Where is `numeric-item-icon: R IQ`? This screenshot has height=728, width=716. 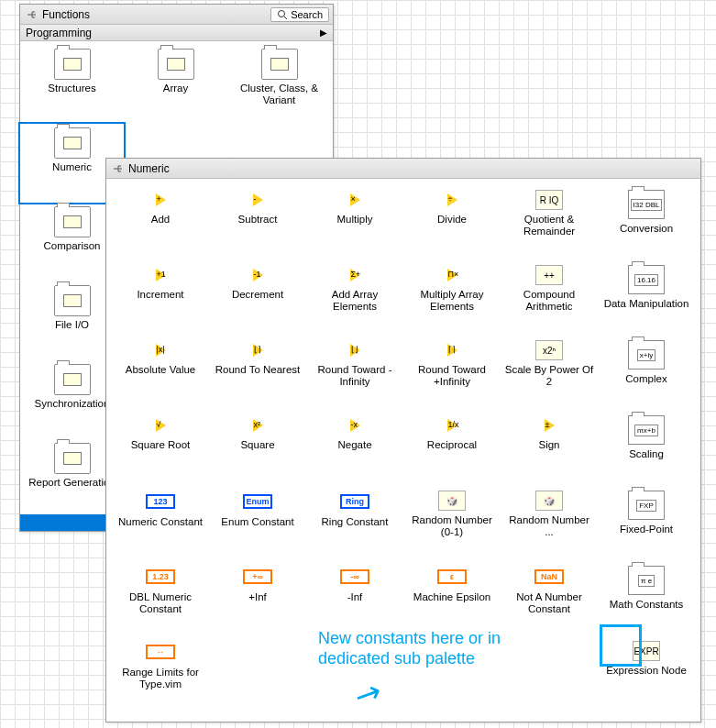
numeric-item-icon: R IQ is located at coordinates (549, 200).